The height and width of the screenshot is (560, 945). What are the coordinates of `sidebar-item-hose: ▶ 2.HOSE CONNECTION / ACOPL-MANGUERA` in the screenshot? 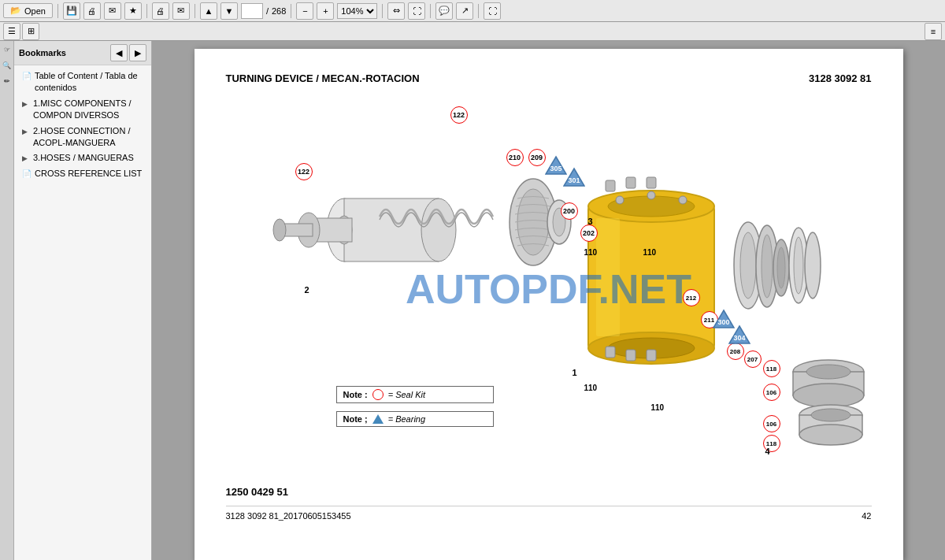 It's located at (83, 137).